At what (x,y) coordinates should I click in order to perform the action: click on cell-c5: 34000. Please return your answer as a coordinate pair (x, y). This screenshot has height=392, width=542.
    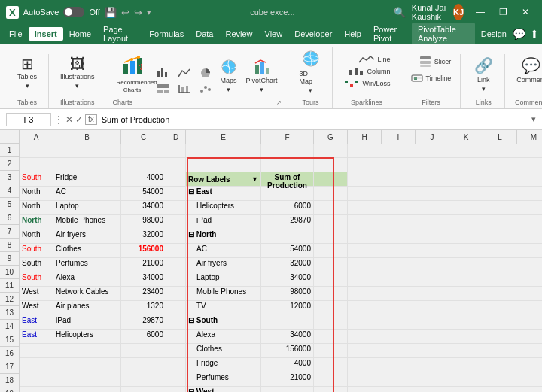
    Looking at the image, I should click on (144, 208).